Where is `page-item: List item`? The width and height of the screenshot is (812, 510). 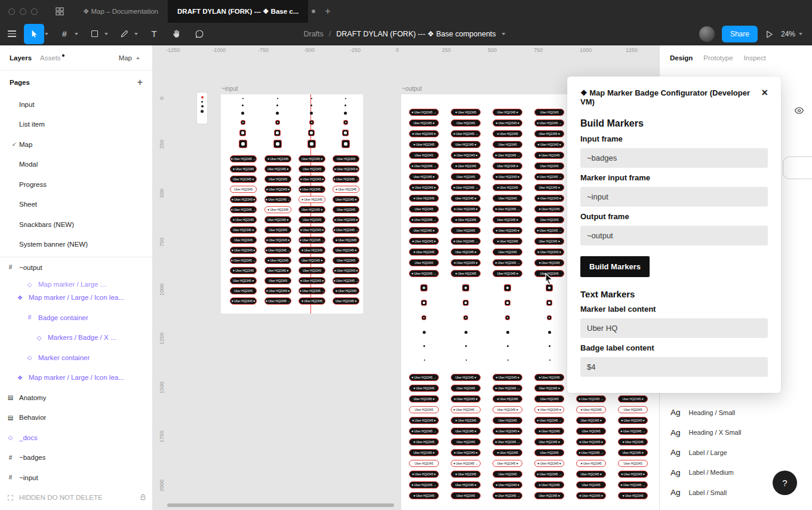
page-item: List item is located at coordinates (76, 125).